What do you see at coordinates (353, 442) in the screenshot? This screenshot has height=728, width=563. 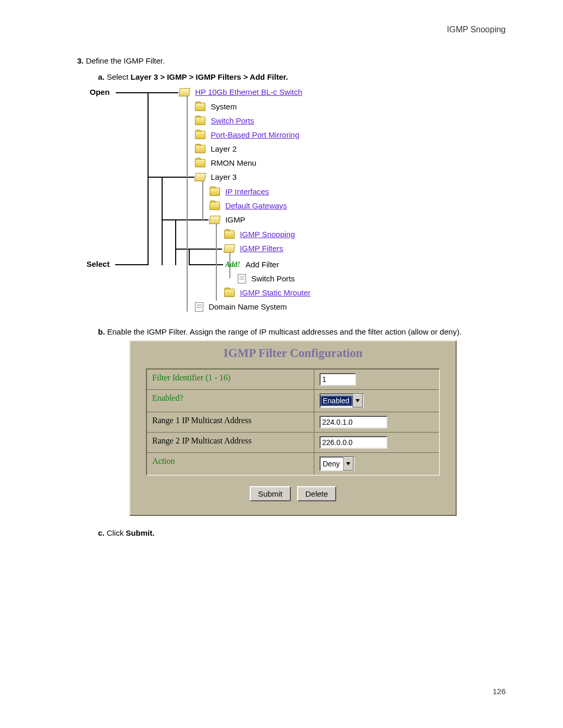 I see `range2-input` at bounding box center [353, 442].